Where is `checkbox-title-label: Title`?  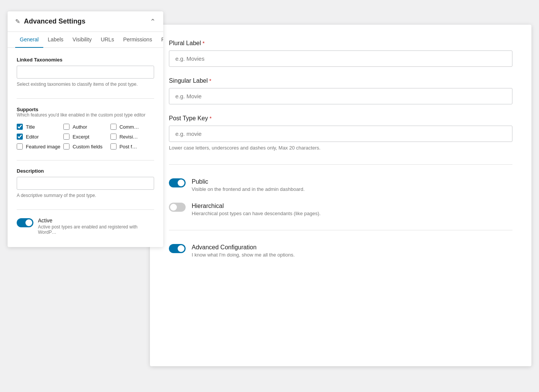 checkbox-title-label: Title is located at coordinates (30, 127).